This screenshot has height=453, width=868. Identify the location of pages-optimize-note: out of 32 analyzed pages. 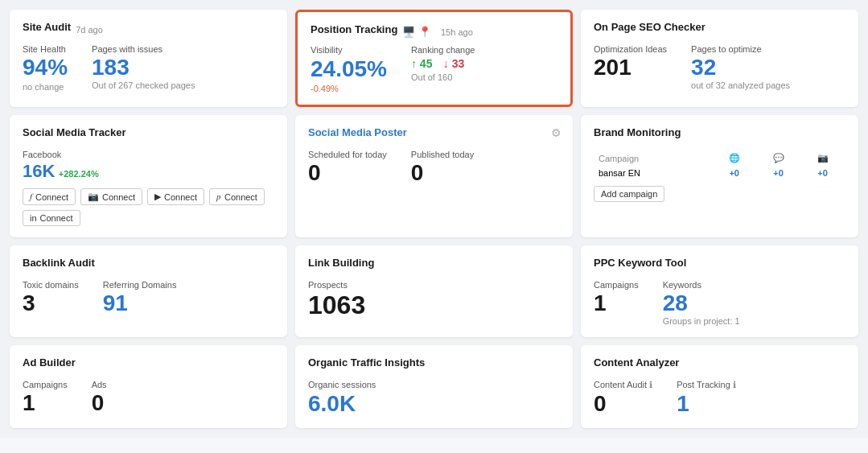
(740, 85).